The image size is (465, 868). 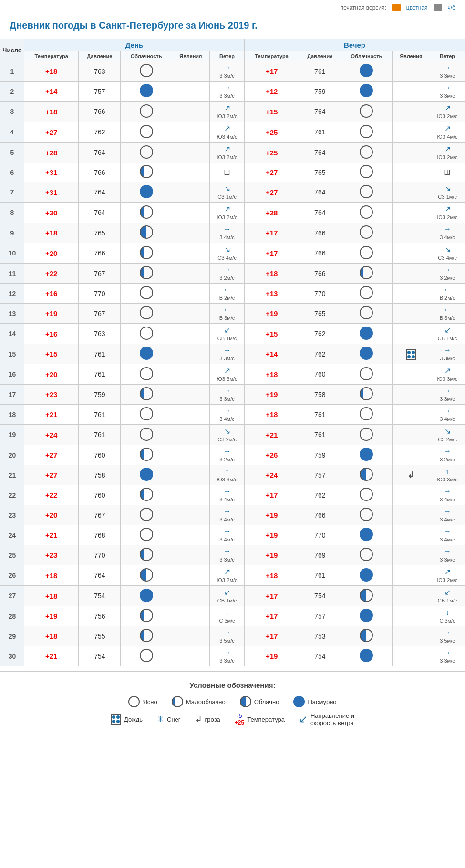 I want to click on wind-cell: → 3 3м/с, so click(x=447, y=657).